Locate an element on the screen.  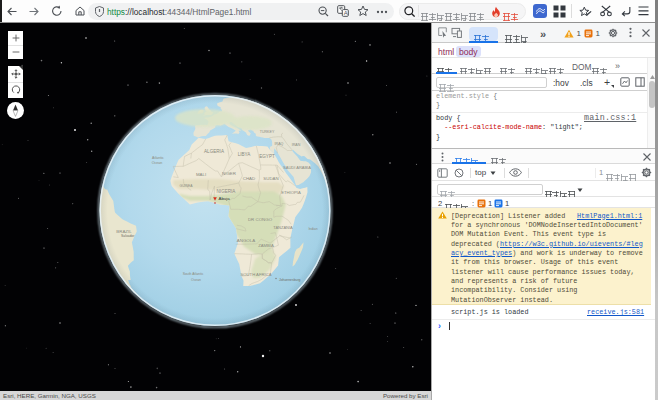
svg-text: GUINEA is located at coordinates (187, 186).